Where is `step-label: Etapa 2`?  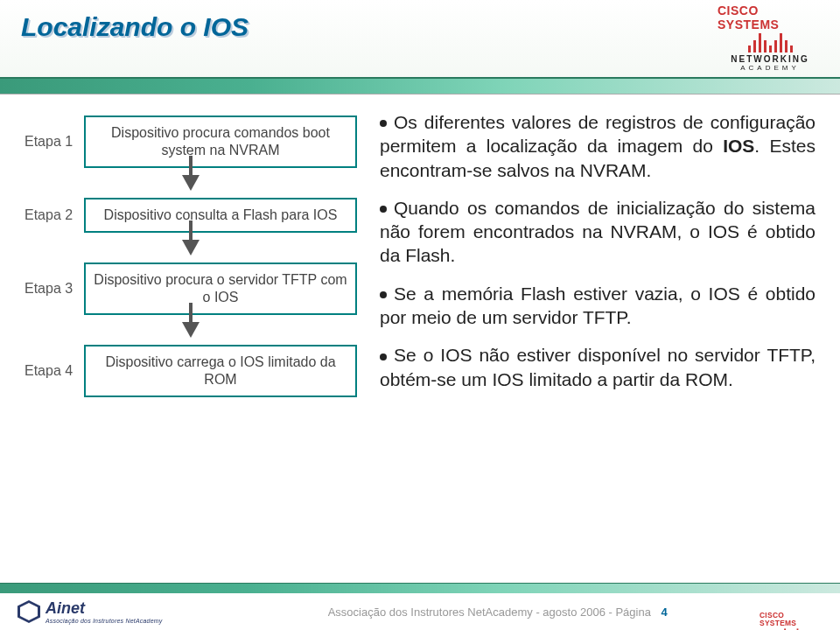
step-label: Etapa 2 is located at coordinates (54, 215).